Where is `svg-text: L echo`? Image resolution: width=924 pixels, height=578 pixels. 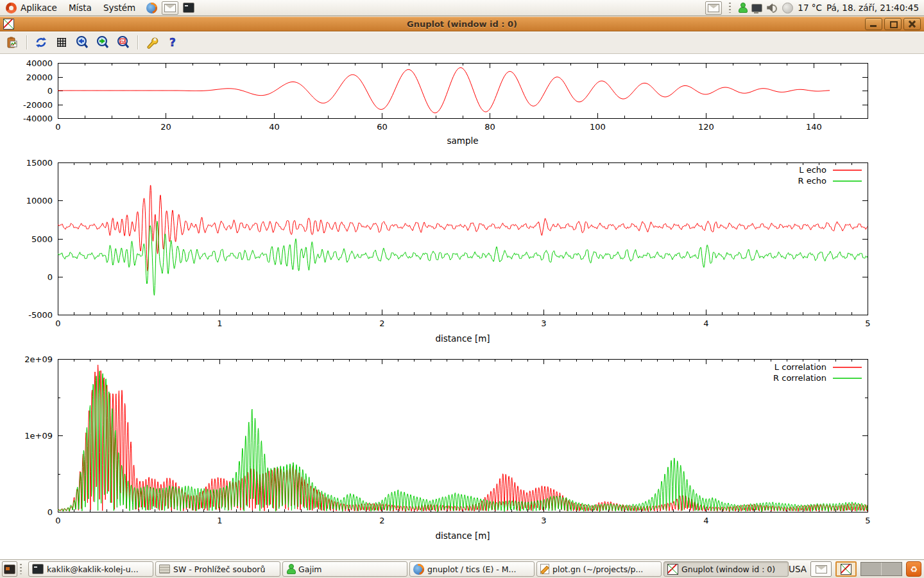
svg-text: L echo is located at coordinates (812, 170).